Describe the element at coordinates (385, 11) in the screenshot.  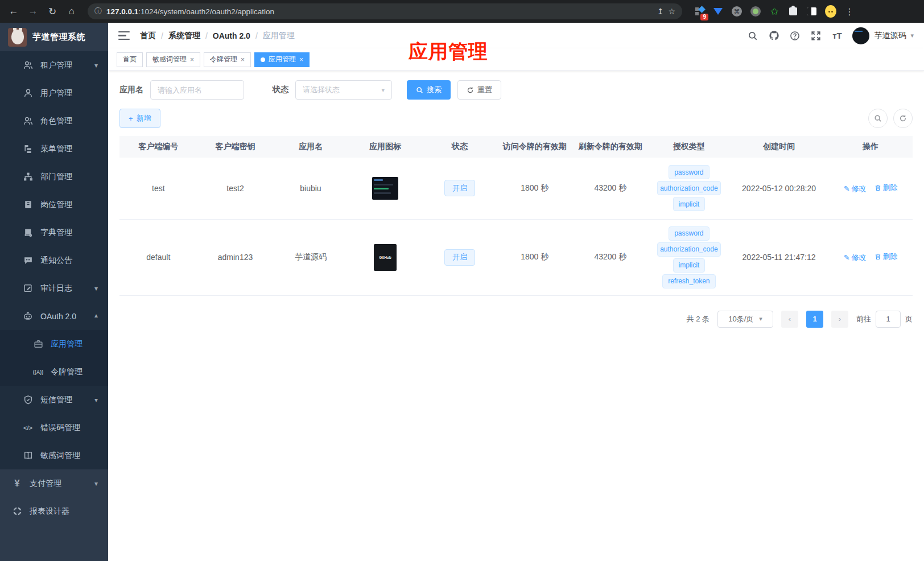
I see `address-bar: ⓘ 127.0.0.1:1024/system/oauth2/oauth2/ap…` at that location.